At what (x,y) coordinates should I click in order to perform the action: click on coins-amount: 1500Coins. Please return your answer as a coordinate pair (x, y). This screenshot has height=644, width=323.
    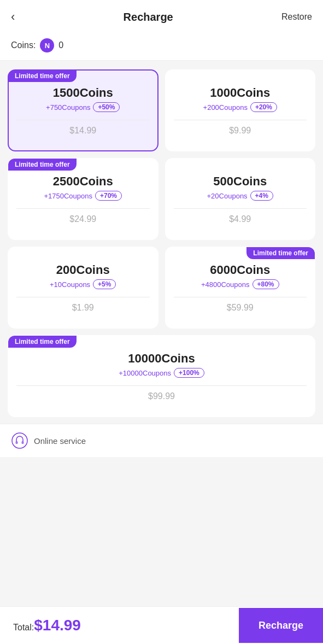
    Looking at the image, I should click on (83, 93).